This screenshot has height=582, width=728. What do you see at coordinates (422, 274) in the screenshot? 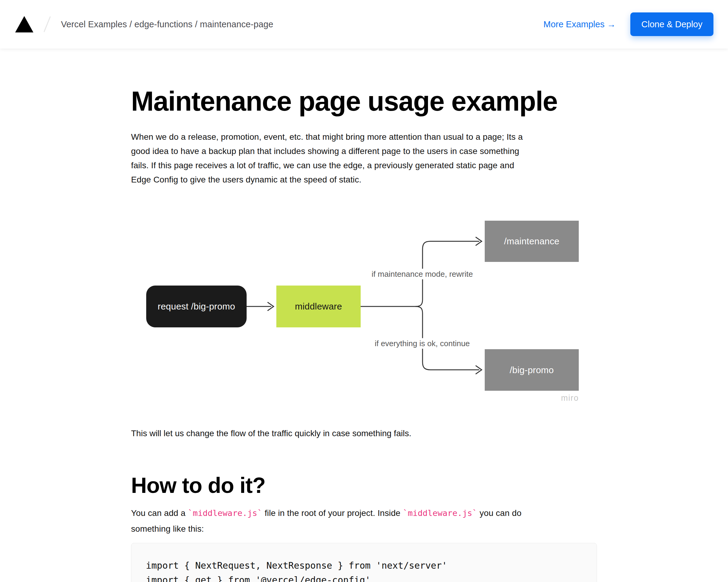
I see `diagram-label-maintenance-mode: if maintenance mode, rewrite` at bounding box center [422, 274].